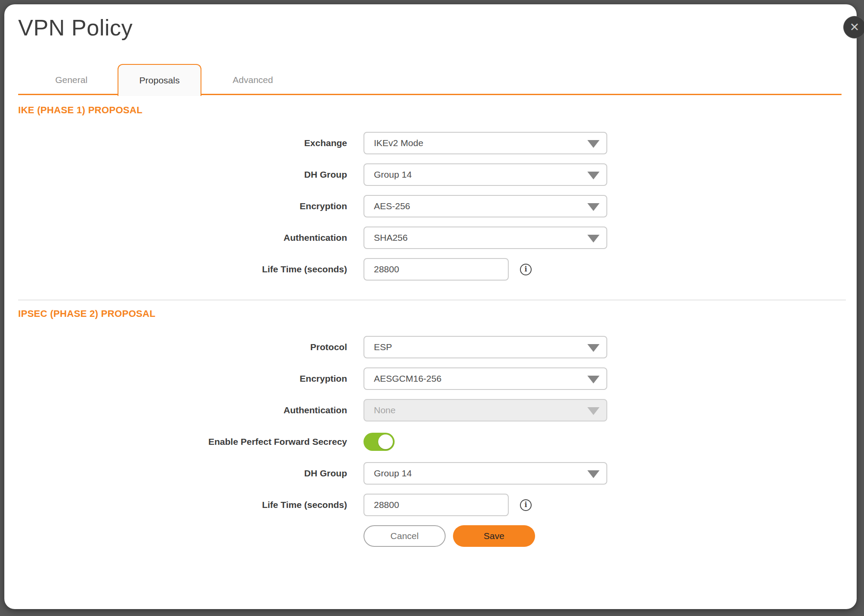 The width and height of the screenshot is (864, 616). I want to click on ipsec-authentication-value: None, so click(385, 410).